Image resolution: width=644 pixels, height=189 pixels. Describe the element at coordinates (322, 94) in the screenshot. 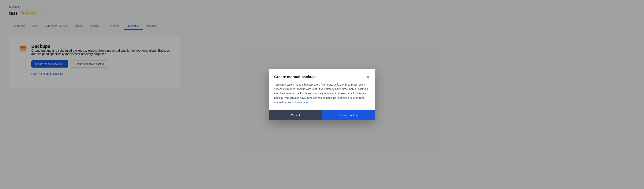

I see `modal-body-text: You can create a manual backup every fiv…` at that location.